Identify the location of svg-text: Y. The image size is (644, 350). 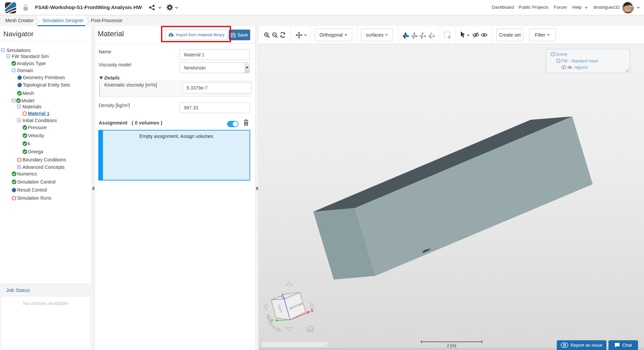
(272, 321).